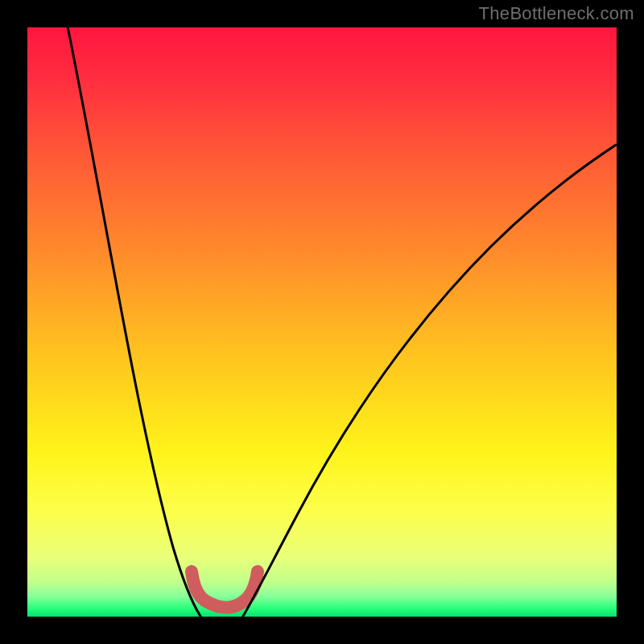 This screenshot has width=644, height=644. Describe the element at coordinates (557, 14) in the screenshot. I see `watermark-text: TheBottleneck.com` at that location.